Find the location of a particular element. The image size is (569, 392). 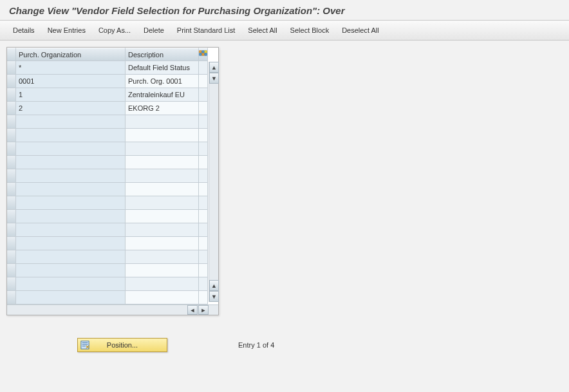

page-title: Change View "Vendor Field Selection for … is located at coordinates (284, 10).